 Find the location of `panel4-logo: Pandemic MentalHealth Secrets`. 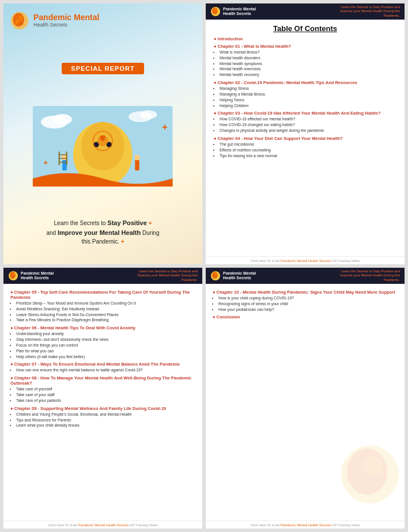

panel4-logo: Pandemic MentalHealth Secrets is located at coordinates (233, 276).